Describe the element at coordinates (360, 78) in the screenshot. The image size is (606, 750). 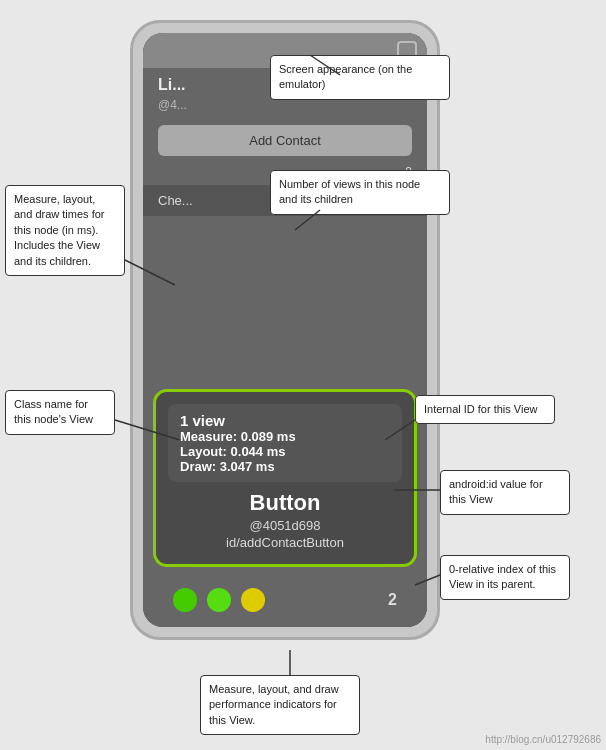
I see `callout-screen-appearance: Screen appearance (on the emulator)` at that location.